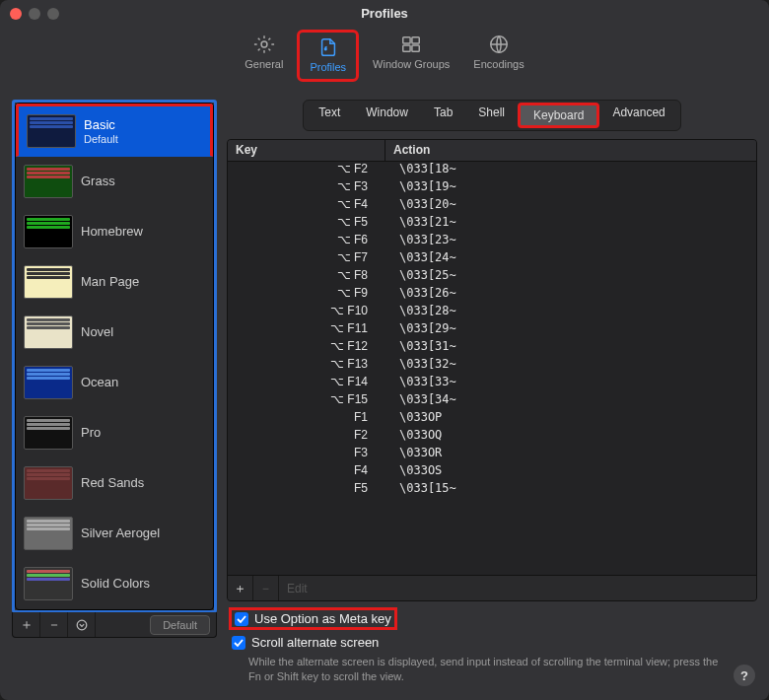  Describe the element at coordinates (100, 383) in the screenshot. I see `sidebar-item-label: Ocean` at that location.